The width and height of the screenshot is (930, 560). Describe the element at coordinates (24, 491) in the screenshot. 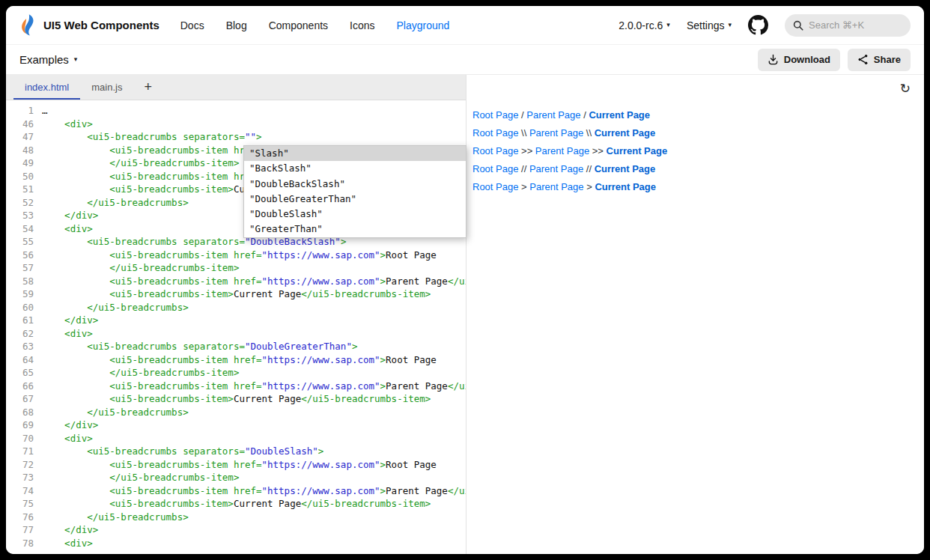

I see `line-number: 74` at that location.